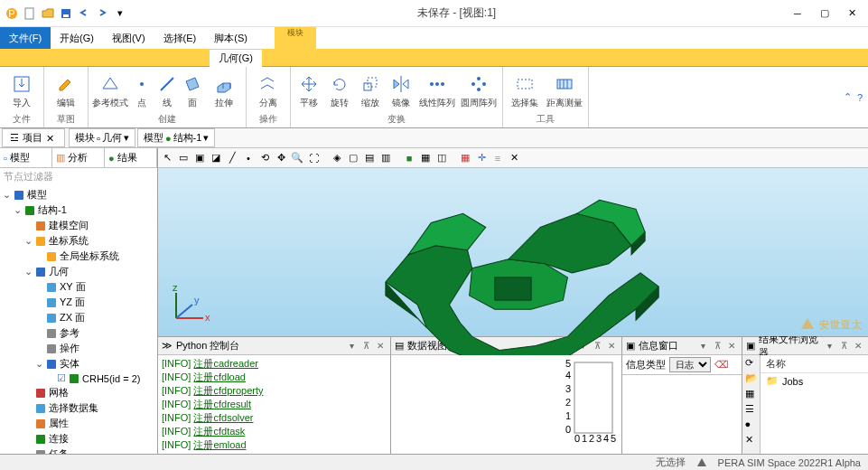 This screenshot has width=868, height=470. What do you see at coordinates (265, 158) in the screenshot?
I see `rotate-icon: ⟲` at bounding box center [265, 158].